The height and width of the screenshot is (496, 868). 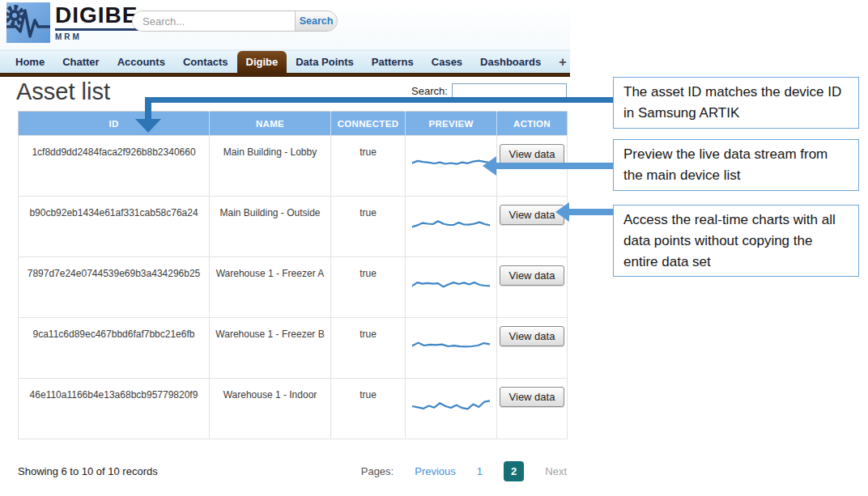 I want to click on tab-cases: Cases, so click(x=447, y=61).